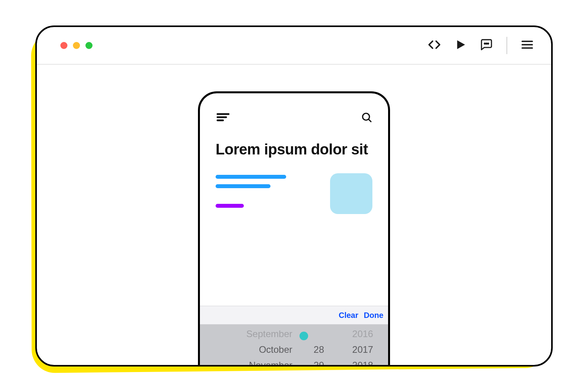  Describe the element at coordinates (351, 194) in the screenshot. I see `thumbnail-placeholder` at that location.